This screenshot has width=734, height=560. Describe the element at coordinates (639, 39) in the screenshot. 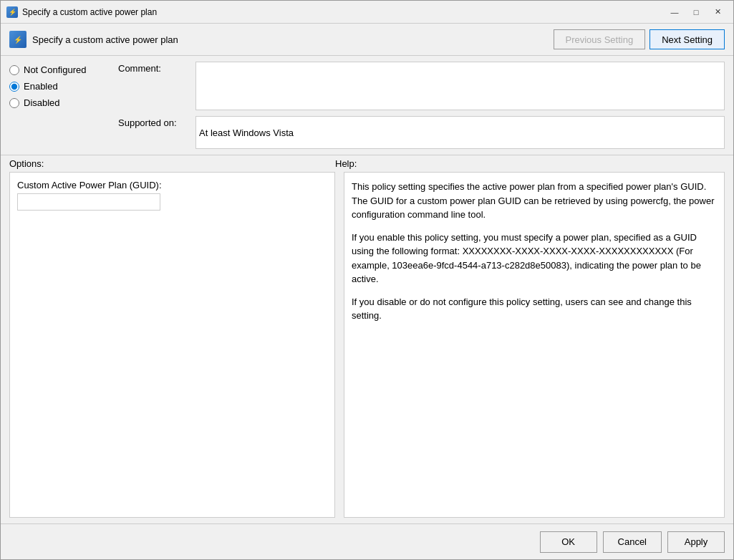

I see `header-buttons: Previous Setting Next Setting` at that location.